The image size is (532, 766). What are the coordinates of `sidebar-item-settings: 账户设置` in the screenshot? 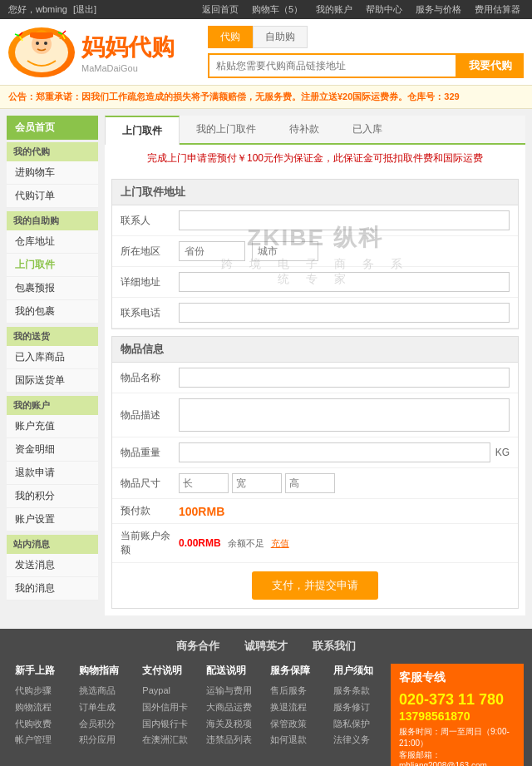 It's located at (52, 520).